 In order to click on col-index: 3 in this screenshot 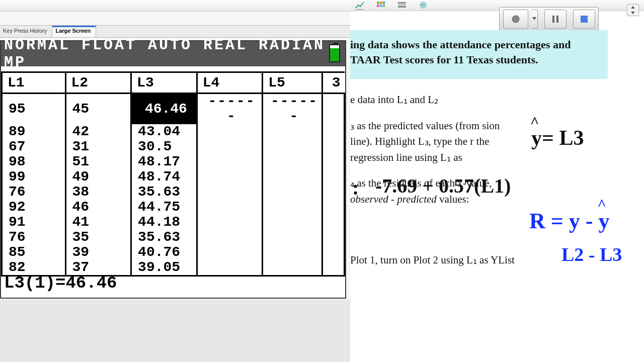, I will do `click(333, 83)`.